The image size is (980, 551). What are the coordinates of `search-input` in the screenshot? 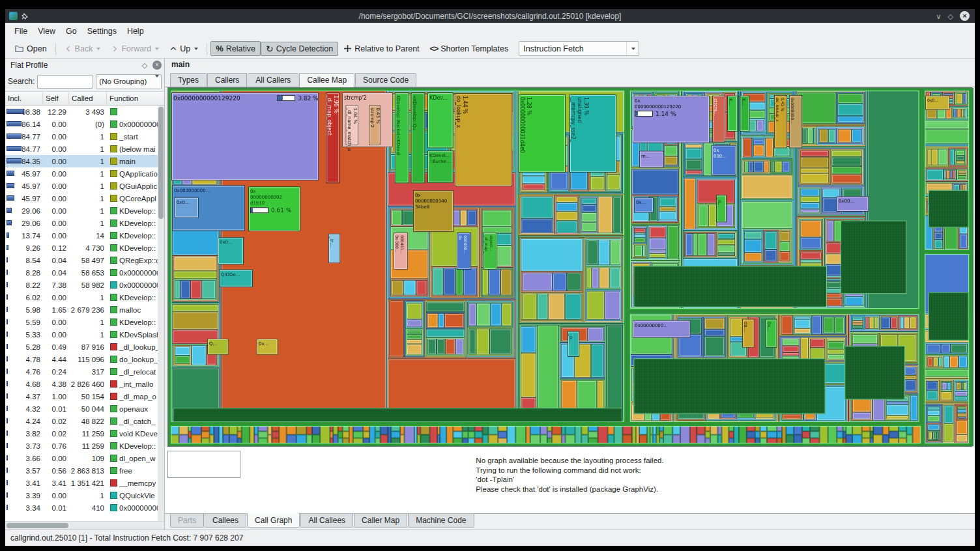 It's located at (65, 82).